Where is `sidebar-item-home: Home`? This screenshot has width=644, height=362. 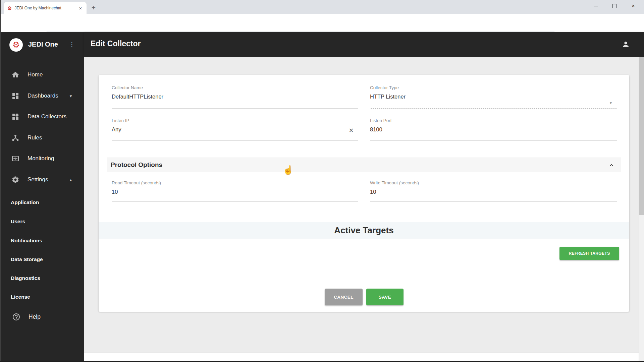 sidebar-item-home: Home is located at coordinates (42, 75).